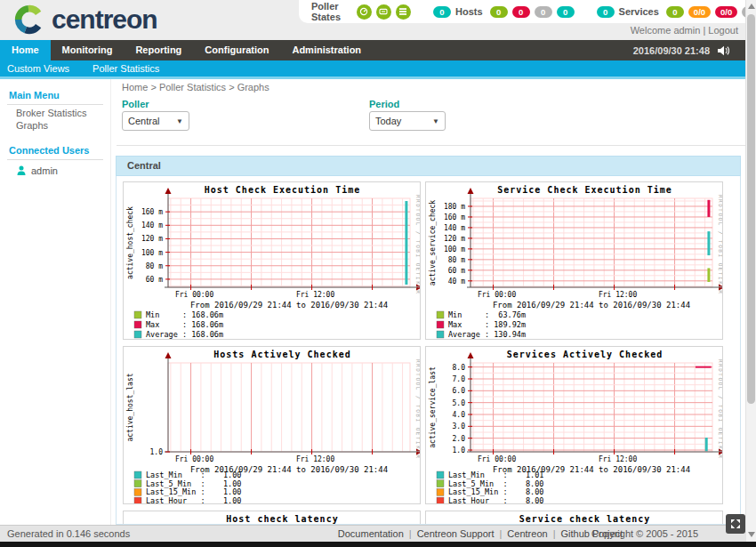 This screenshot has height=547, width=756. What do you see at coordinates (454, 249) in the screenshot?
I see `svg-text: 100 m` at bounding box center [454, 249].